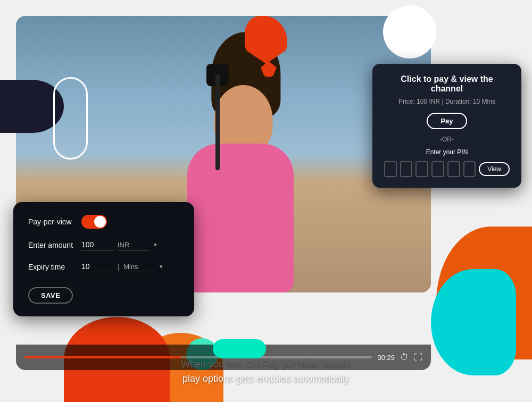  Describe the element at coordinates (447, 152) in the screenshot. I see `ppv-pin-label: Enter your PIN` at that location.